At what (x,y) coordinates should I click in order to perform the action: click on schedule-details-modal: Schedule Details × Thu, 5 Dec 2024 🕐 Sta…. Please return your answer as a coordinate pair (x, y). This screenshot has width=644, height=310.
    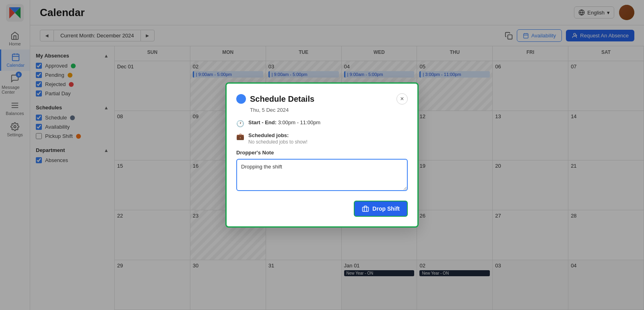
    Looking at the image, I should click on (322, 155).